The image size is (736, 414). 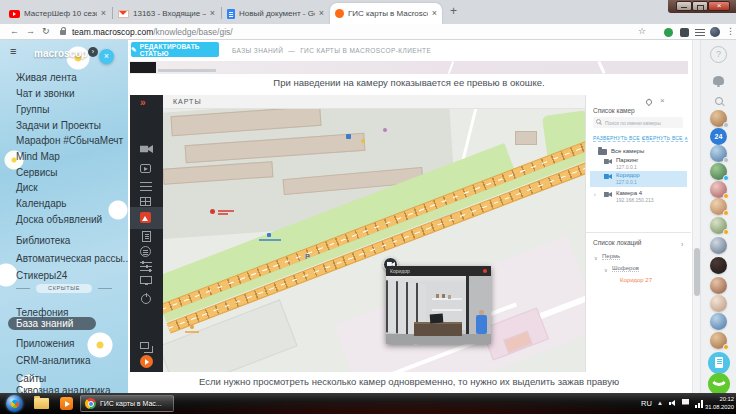 What do you see at coordinates (682, 244) in the screenshot?
I see `chevron-right-icon: ›` at bounding box center [682, 244].